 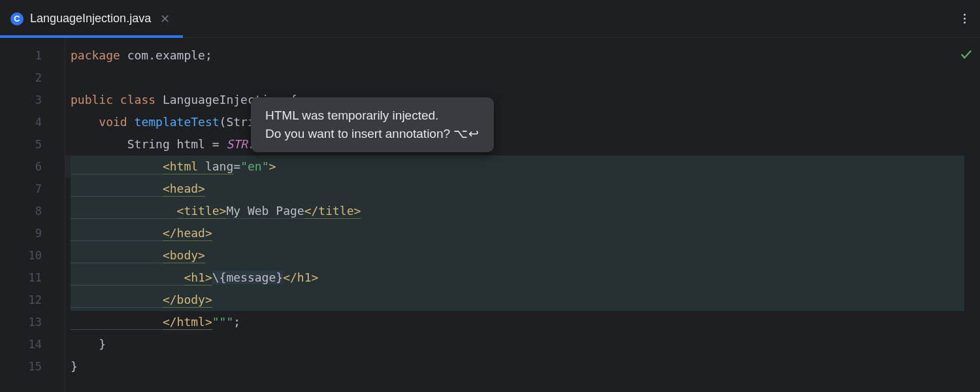 What do you see at coordinates (33, 215) in the screenshot?
I see `gutter: 1 2 3 4 5 6 7 8 9 10 11 12 13 14 15` at bounding box center [33, 215].